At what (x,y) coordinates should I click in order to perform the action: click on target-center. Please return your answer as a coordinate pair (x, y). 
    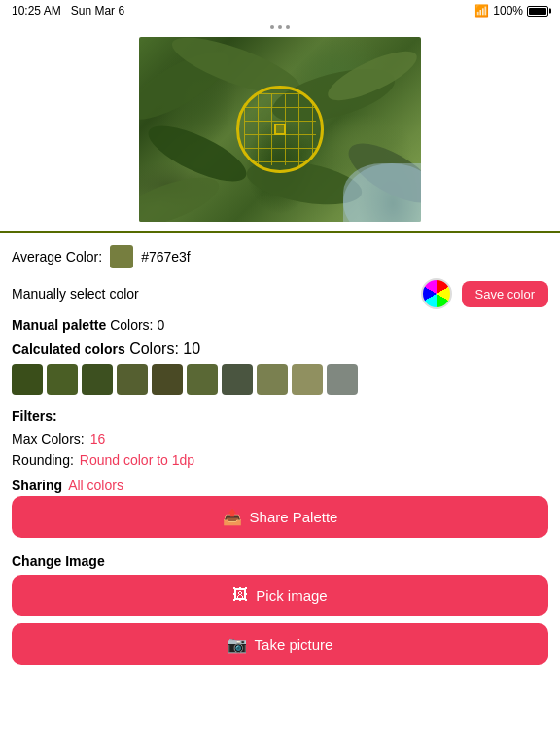
    Looking at the image, I should click on (280, 129).